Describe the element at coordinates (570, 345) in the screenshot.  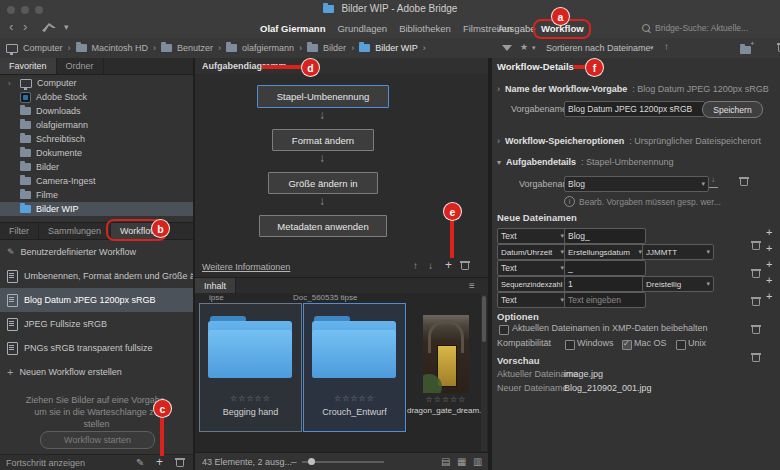
I see `windows-checkbox` at that location.